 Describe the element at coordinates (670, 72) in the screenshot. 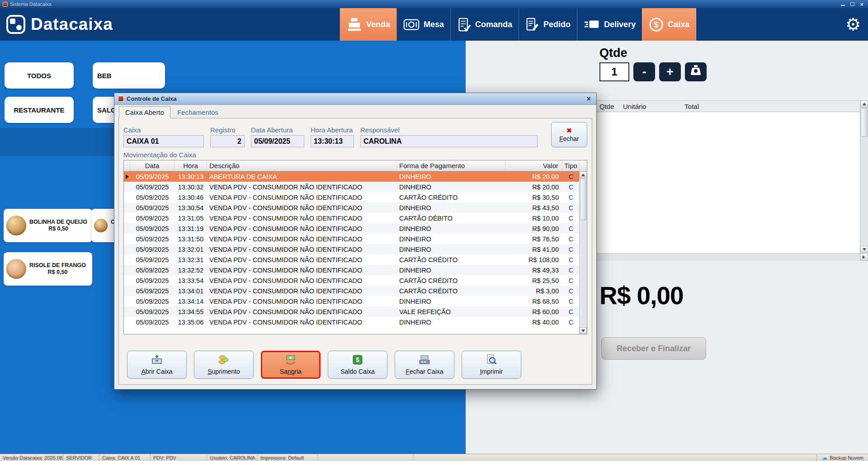

I see `quantity-increase-button: +` at that location.